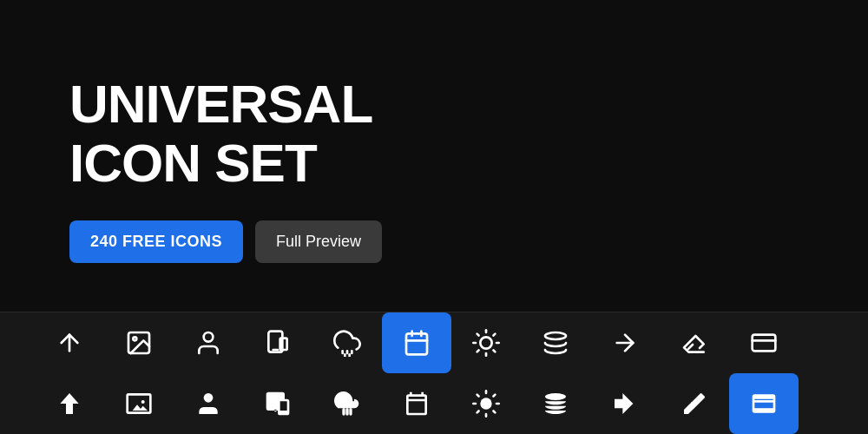 The image size is (868, 434). Describe the element at coordinates (694, 404) in the screenshot. I see `eraser-filled-icon` at that location.